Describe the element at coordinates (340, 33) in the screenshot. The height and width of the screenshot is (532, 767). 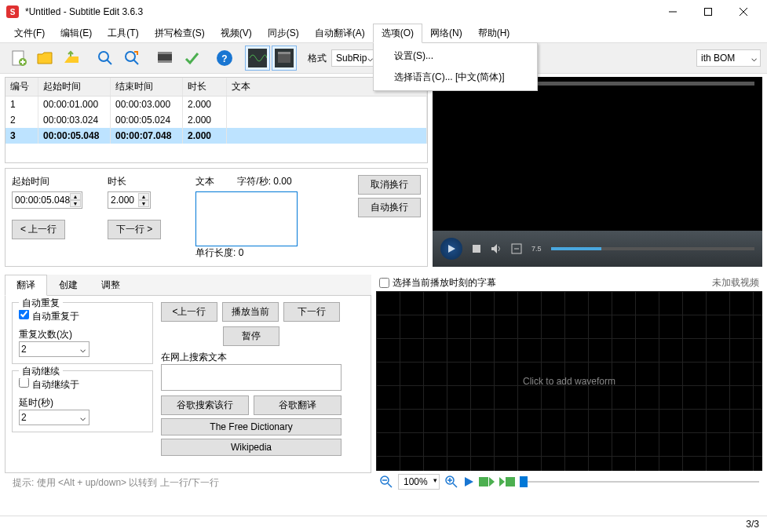
I see `menu-autotranslate: 自动翻译(A)` at that location.